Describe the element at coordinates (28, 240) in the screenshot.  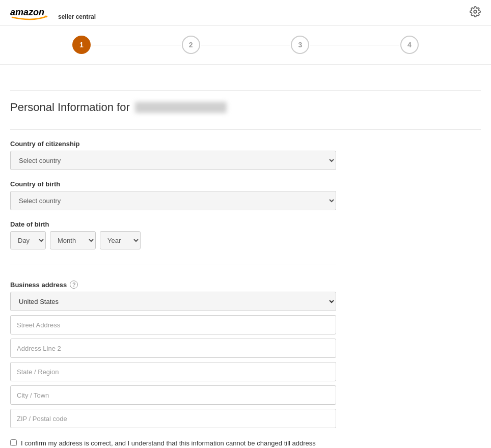
I see `dob-day-select: Day` at that location.